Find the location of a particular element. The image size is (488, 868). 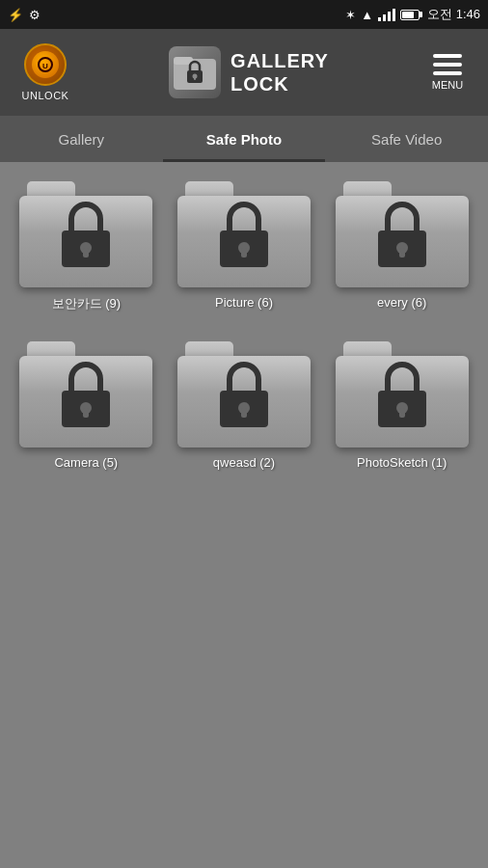

folder-label-3: every (6) is located at coordinates (401, 303).